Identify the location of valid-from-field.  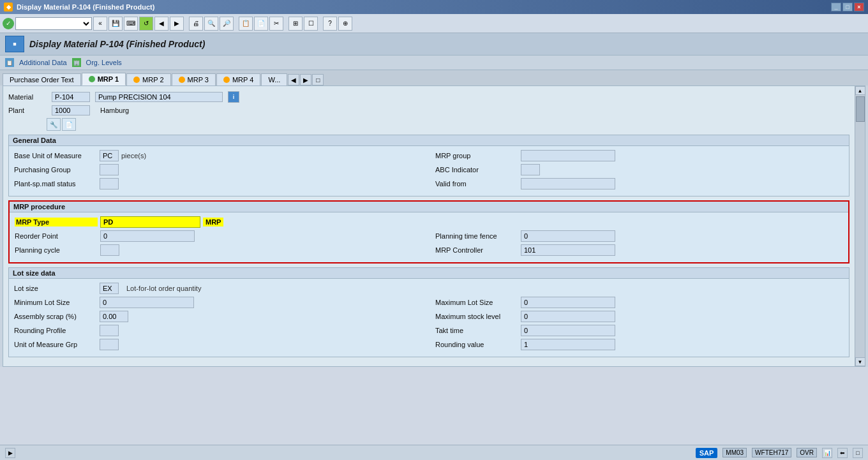
(568, 184).